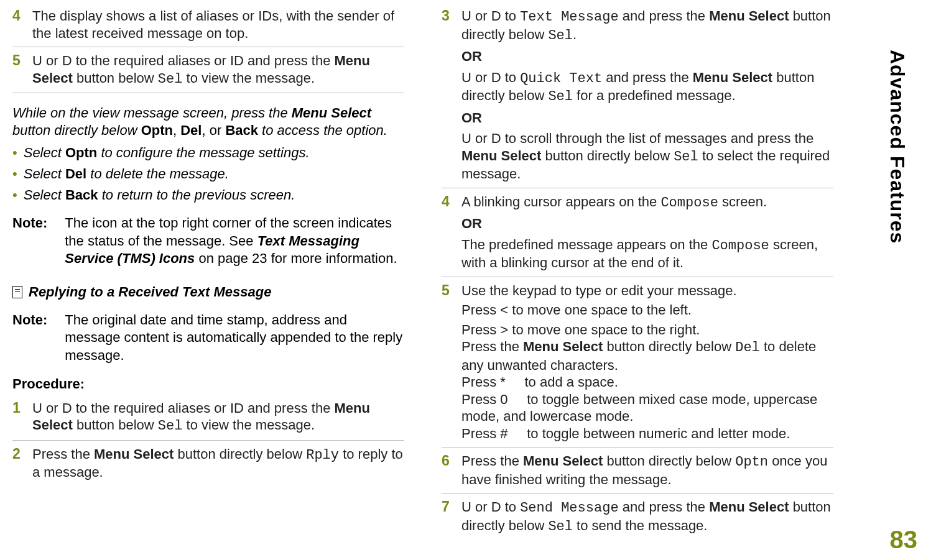 The width and height of the screenshot is (936, 560). What do you see at coordinates (167, 153) in the screenshot?
I see `bullet-text: Select Optn to configure the message set…` at bounding box center [167, 153].